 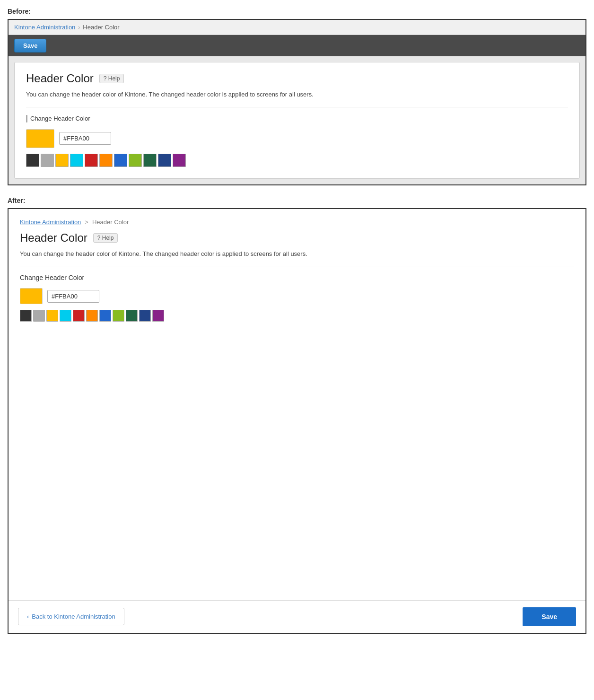 I want to click on after-breadcrumb-current: Header Color, so click(x=111, y=222).